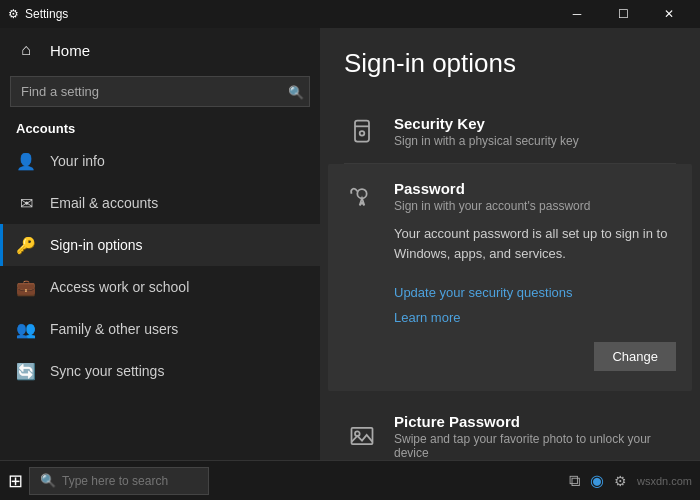 The width and height of the screenshot is (700, 500). I want to click on security-key-card: Security Key Sign in with a physical sec…, so click(510, 132).